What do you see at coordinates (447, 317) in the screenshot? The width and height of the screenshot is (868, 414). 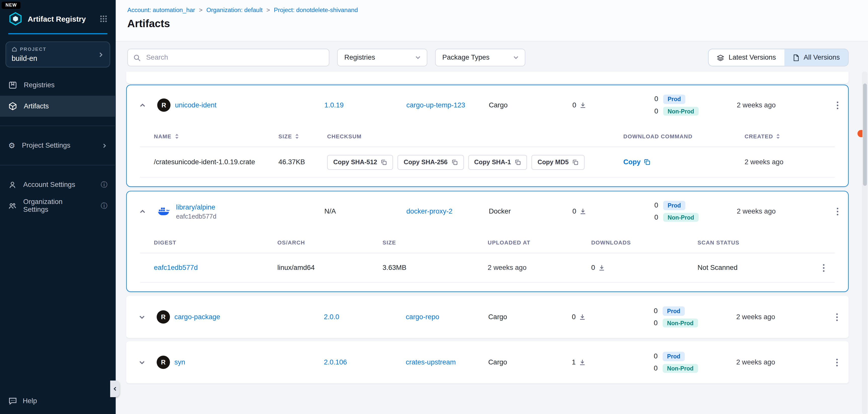 I see `artifact-registry-link: cargo-repo` at bounding box center [447, 317].